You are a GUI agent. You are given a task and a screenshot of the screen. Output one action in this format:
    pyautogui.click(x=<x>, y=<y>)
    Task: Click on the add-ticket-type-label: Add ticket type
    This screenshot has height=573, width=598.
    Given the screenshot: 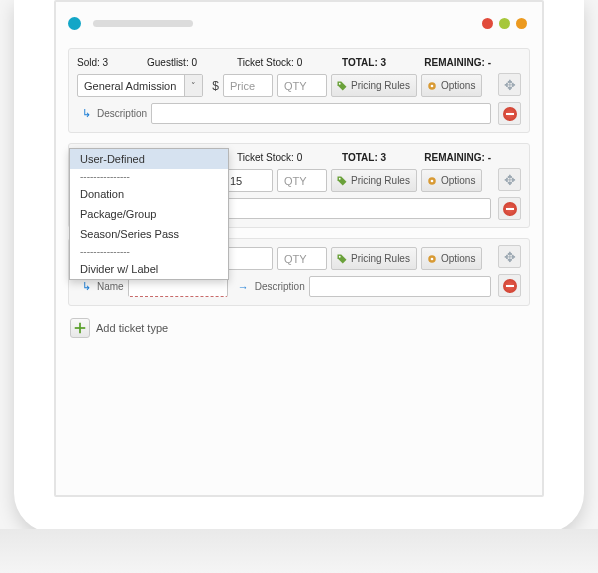 What is the action you would take?
    pyautogui.click(x=132, y=328)
    